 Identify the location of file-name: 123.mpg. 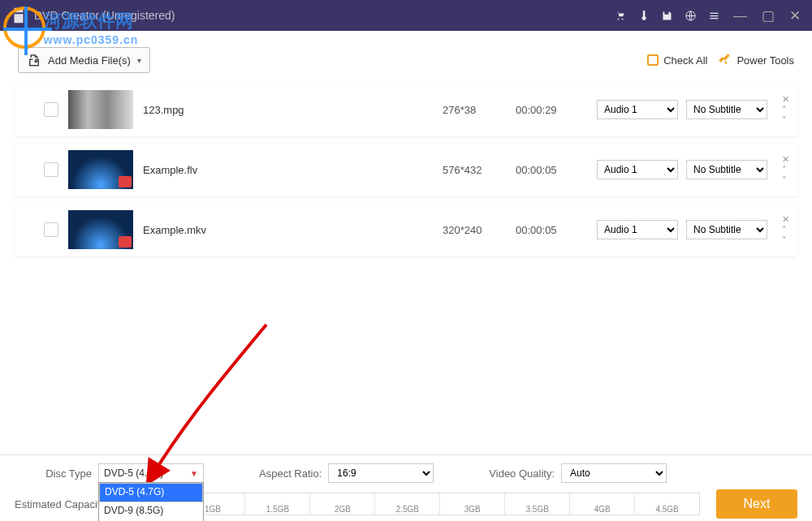
(292, 110).